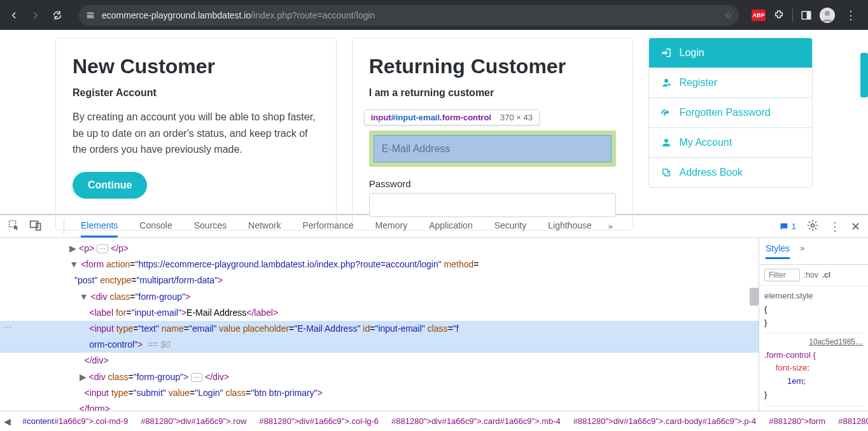  I want to click on sidebar-item-login: Login, so click(731, 53).